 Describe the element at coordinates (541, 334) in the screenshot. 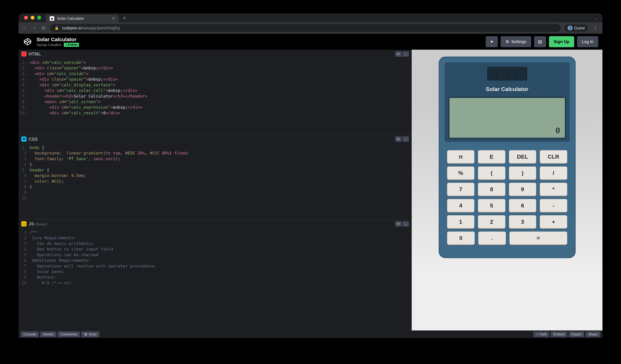

I see `fork-button: ⑂Fork` at that location.